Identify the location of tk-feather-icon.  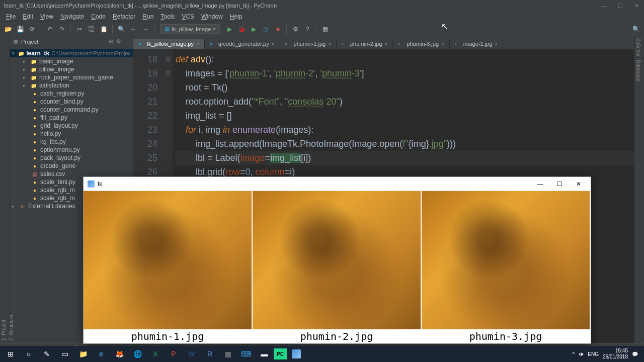
(91, 184).